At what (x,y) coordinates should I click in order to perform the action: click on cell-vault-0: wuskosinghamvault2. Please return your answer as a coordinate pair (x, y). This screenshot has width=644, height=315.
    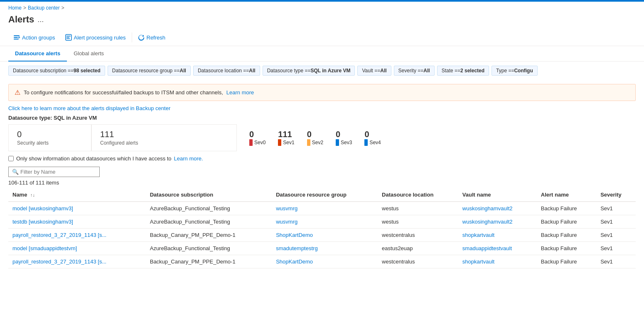
    Looking at the image, I should click on (498, 209).